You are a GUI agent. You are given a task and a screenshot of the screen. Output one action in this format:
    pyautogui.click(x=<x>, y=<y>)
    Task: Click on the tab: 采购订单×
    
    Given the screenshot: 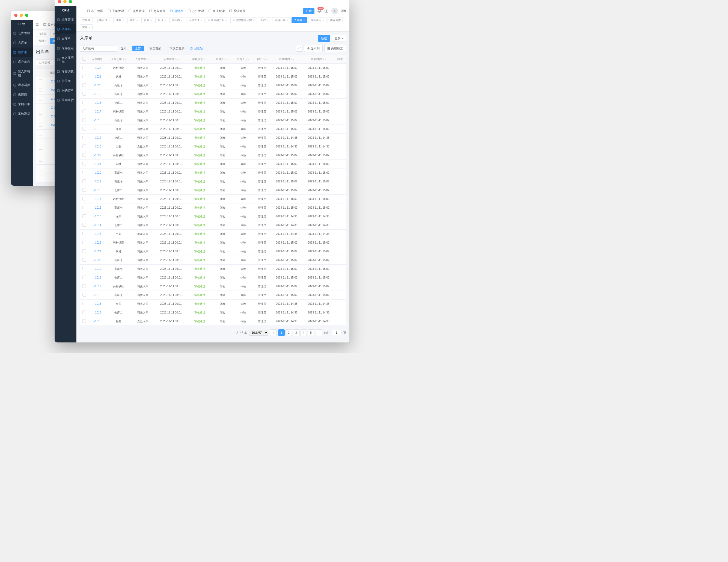 What is the action you would take?
    pyautogui.click(x=281, y=20)
    